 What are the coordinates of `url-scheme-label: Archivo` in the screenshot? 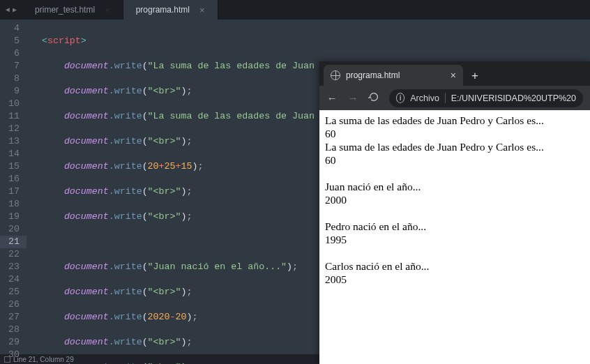 It's located at (425, 98).